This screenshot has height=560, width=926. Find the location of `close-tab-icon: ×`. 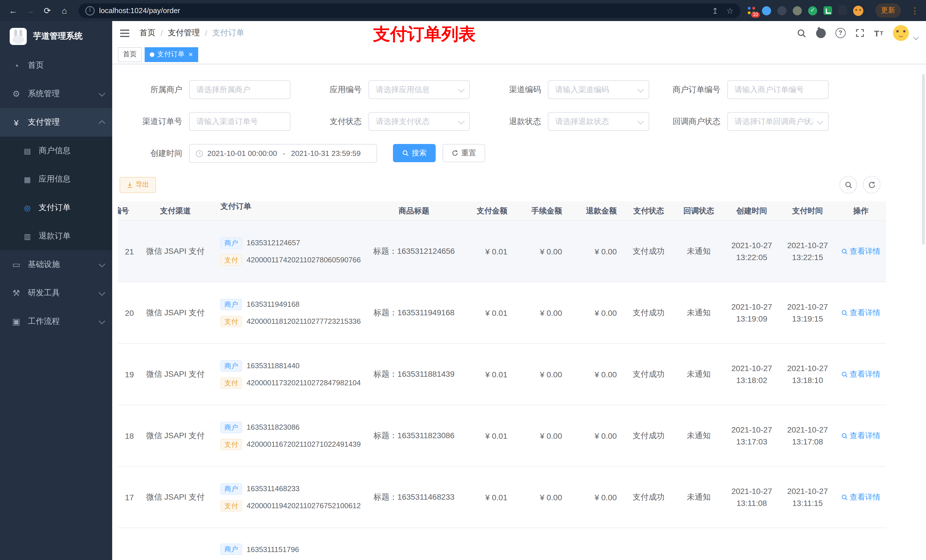

close-tab-icon: × is located at coordinates (191, 54).